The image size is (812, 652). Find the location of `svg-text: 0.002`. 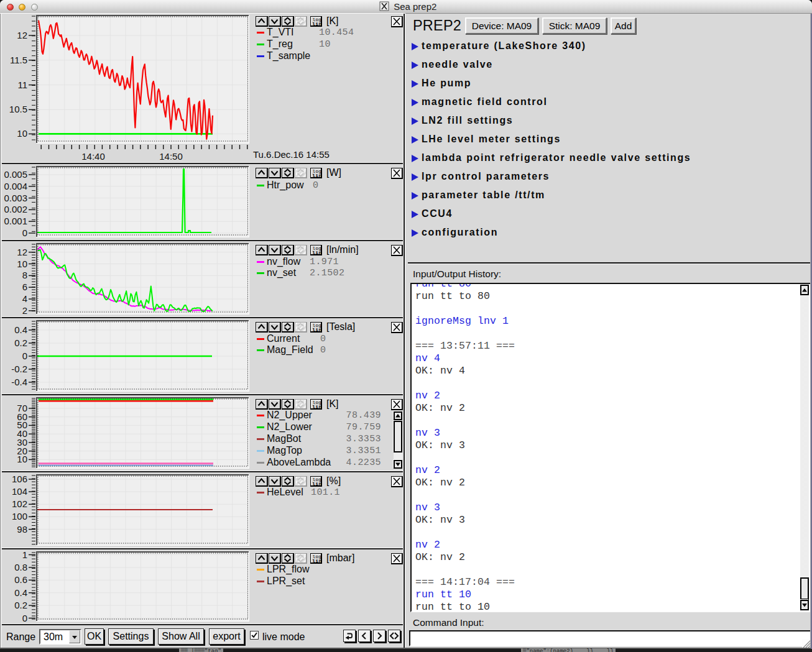

svg-text: 0.002 is located at coordinates (16, 209).